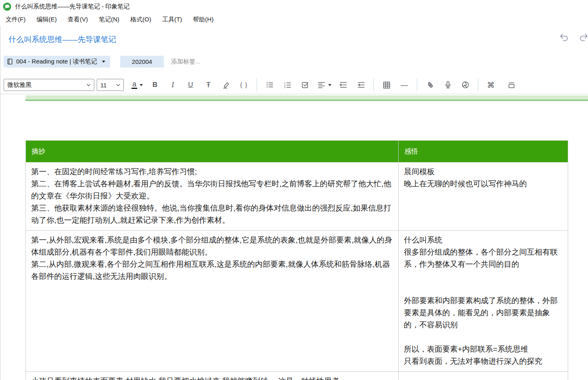  What do you see at coordinates (483, 376) in the screenshot?
I see `table-cell` at bounding box center [483, 376].